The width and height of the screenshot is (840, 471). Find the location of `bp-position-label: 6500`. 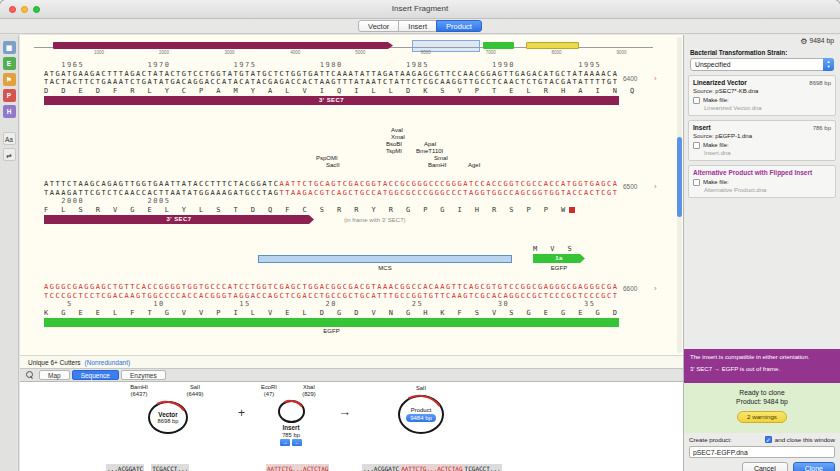

bp-position-label: 6500 is located at coordinates (630, 186).